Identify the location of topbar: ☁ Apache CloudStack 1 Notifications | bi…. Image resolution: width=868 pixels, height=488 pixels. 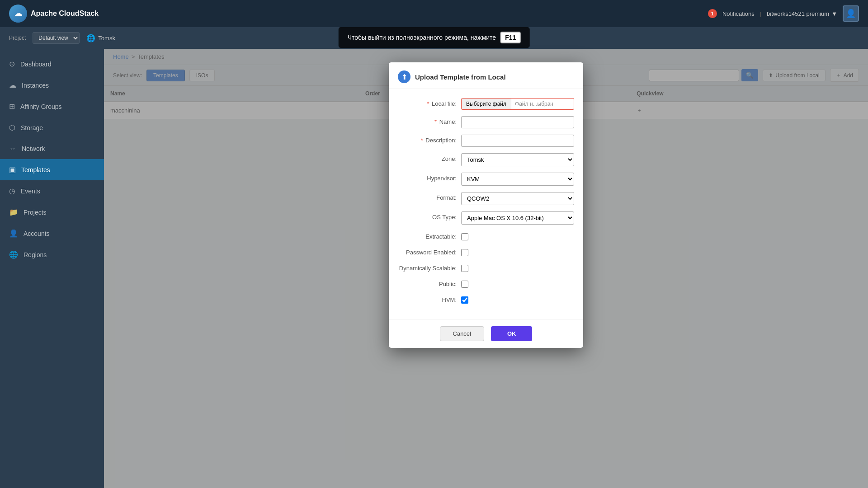
(434, 14).